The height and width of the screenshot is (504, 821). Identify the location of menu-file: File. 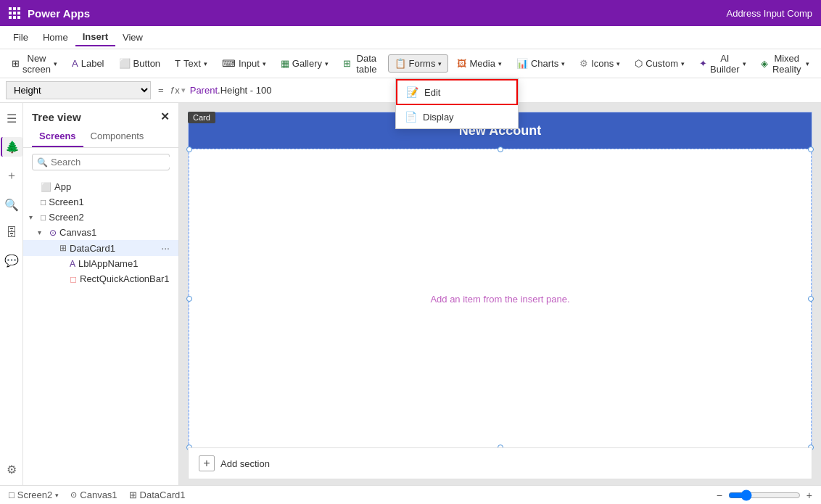
(20, 38).